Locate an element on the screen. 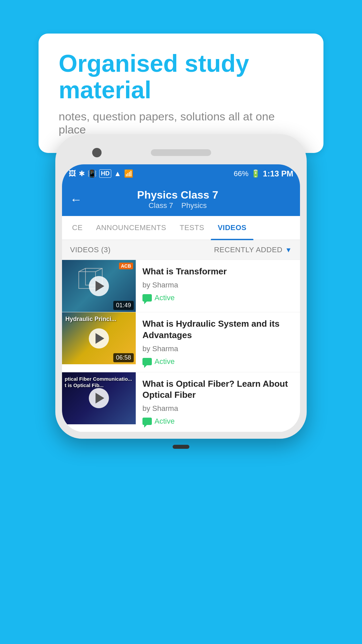  video-item-3: ptical Fiber Communicatio...t is Optical… is located at coordinates (181, 402).